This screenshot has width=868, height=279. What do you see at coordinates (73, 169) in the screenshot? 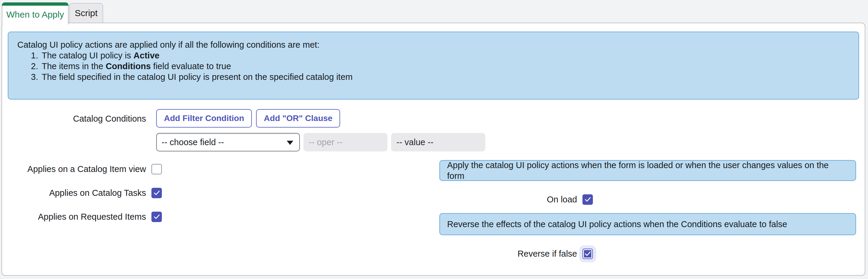
I see `applies-catalog-item-view-label: Applies on a Catalog Item view` at bounding box center [73, 169].